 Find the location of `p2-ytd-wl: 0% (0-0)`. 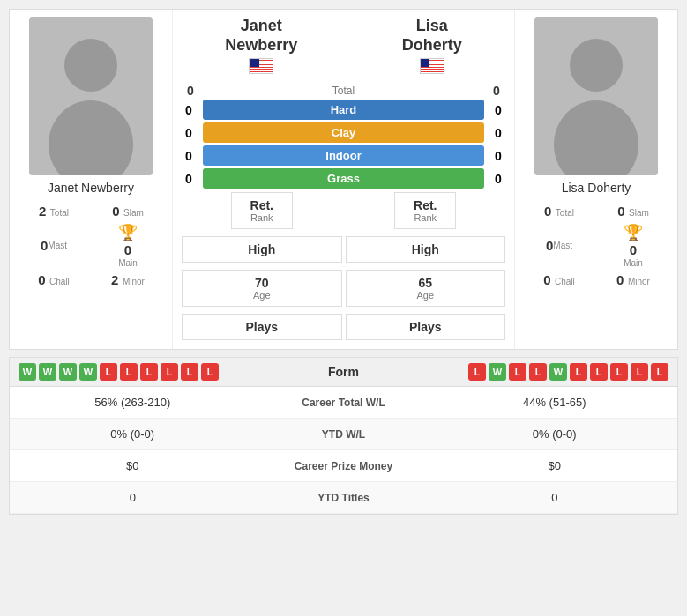

p2-ytd-wl: 0% (0-0) is located at coordinates (556, 434).